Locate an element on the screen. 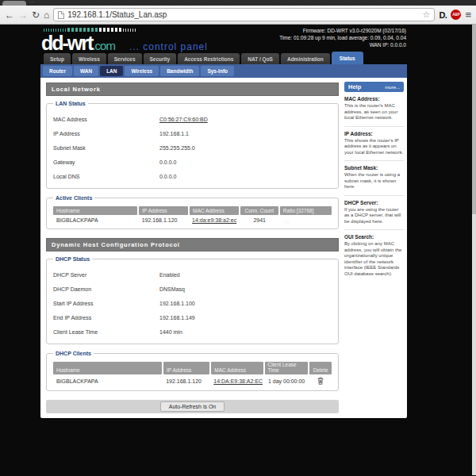  help-section-dhcp: DHCP Server: If you are using the router… is located at coordinates (374, 213).